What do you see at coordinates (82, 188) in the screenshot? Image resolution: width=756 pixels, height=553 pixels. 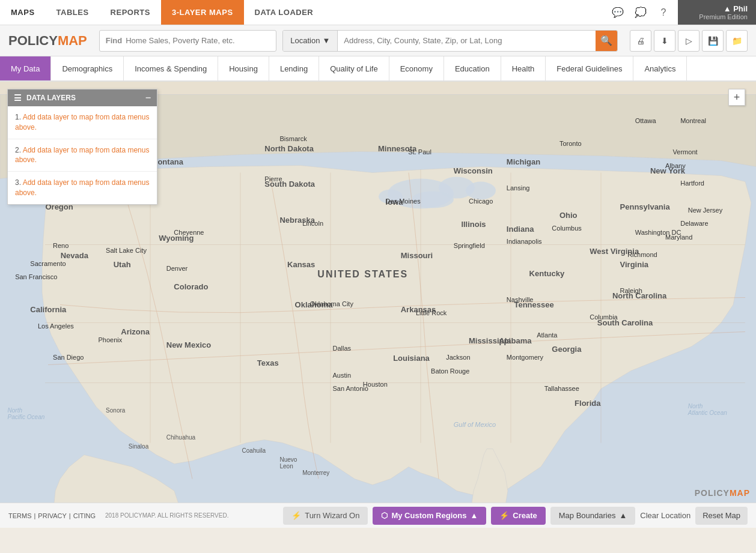 I see `layer-3: 3. Add data layer to map from data menus…` at bounding box center [82, 188].